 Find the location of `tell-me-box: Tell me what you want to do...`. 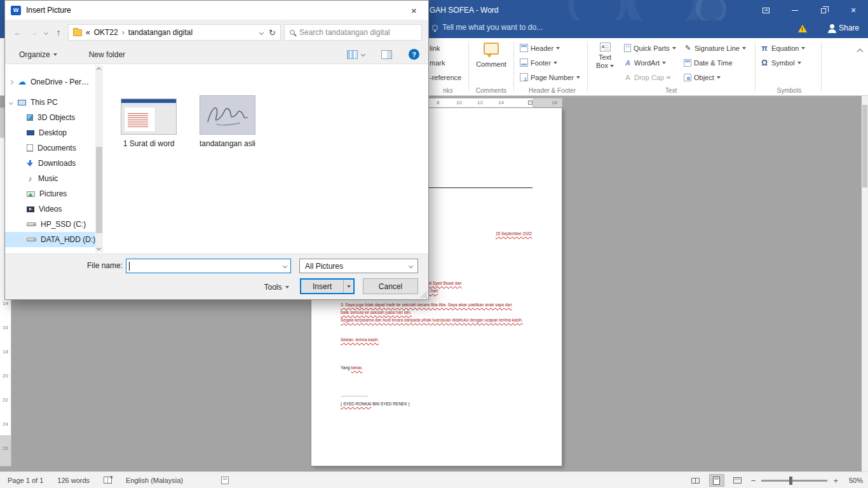

tell-me-box: Tell me what you want to do... is located at coordinates (487, 27).